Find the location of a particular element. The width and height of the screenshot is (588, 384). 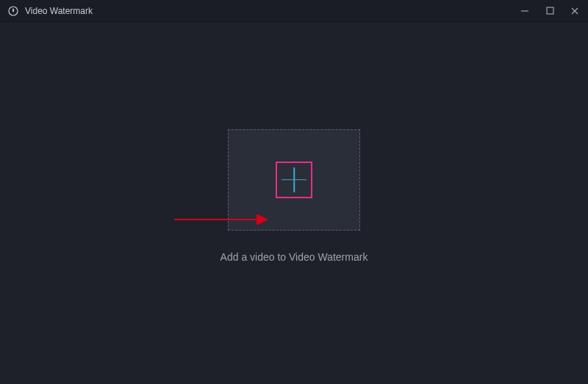

app-title: Video Watermark is located at coordinates (59, 11).